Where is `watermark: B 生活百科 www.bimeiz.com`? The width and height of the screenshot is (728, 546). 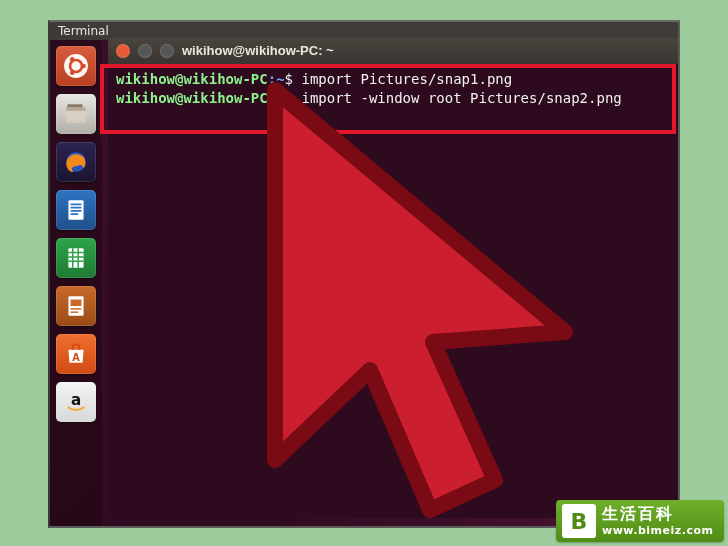
watermark: B 生活百科 www.bimeiz.com is located at coordinates (640, 521).